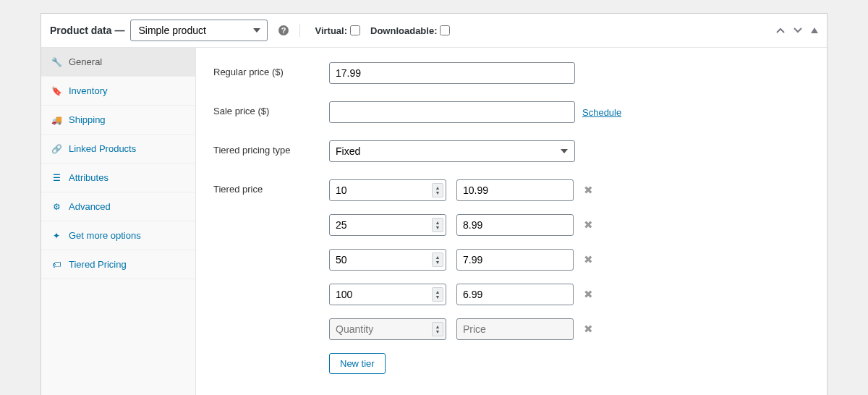 This screenshot has width=868, height=395. What do you see at coordinates (355, 30) in the screenshot?
I see `virtual-checkbox` at bounding box center [355, 30].